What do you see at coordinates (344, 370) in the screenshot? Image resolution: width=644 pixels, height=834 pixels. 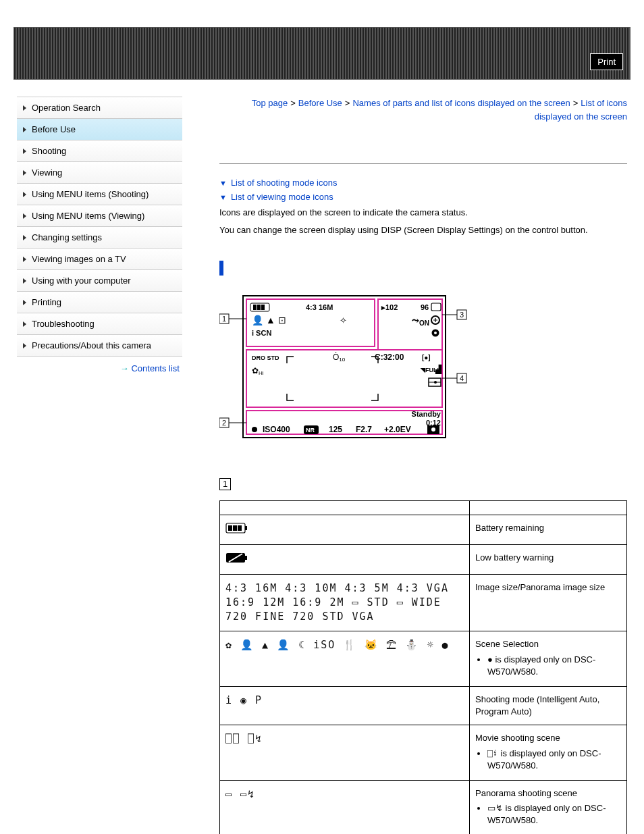 I see `lcd-diagram-svg: 1 2 3 4 4:3 16M ▸102 96 👤 ▲ ⊡ ✧ ⤳ON` at bounding box center [344, 370].